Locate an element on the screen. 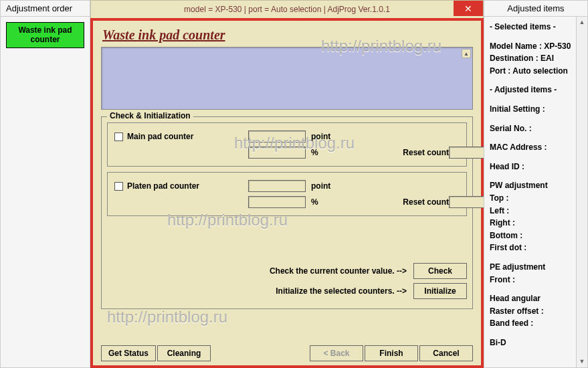  main-pad-group: Main pad counter point % Reset count is located at coordinates (287, 145).